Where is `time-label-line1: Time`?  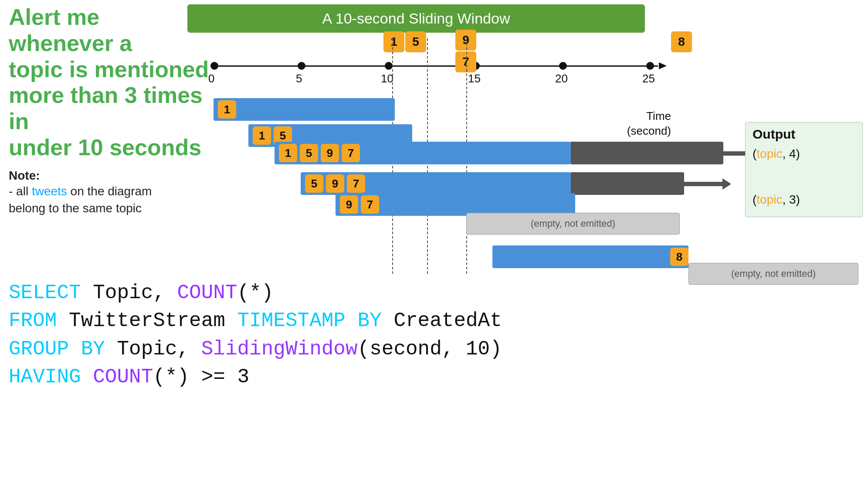 time-label-line1: Time is located at coordinates (659, 116).